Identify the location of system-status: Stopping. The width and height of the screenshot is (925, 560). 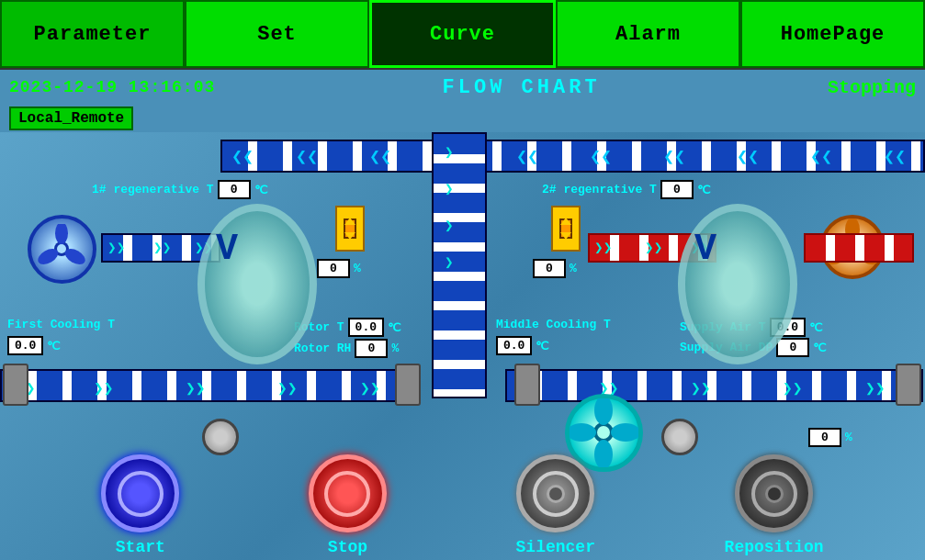
(872, 88).